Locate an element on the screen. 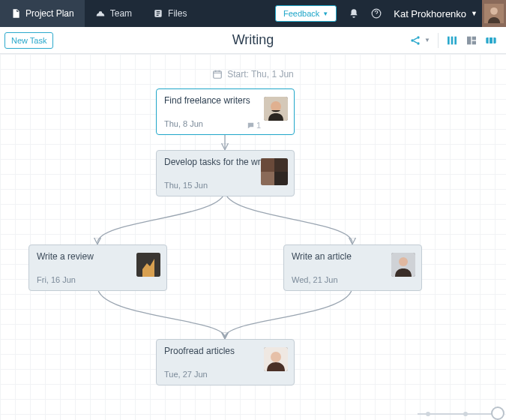  board-icon is located at coordinates (472, 40).